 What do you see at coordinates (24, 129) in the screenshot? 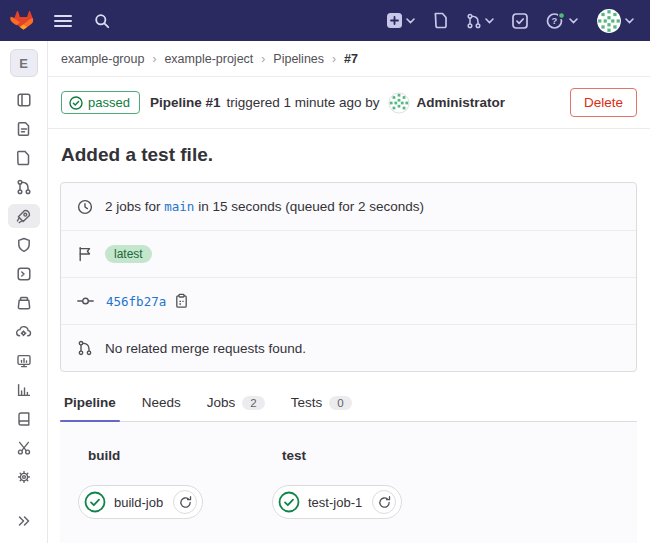
I see `sidebar-item-repository` at bounding box center [24, 129].